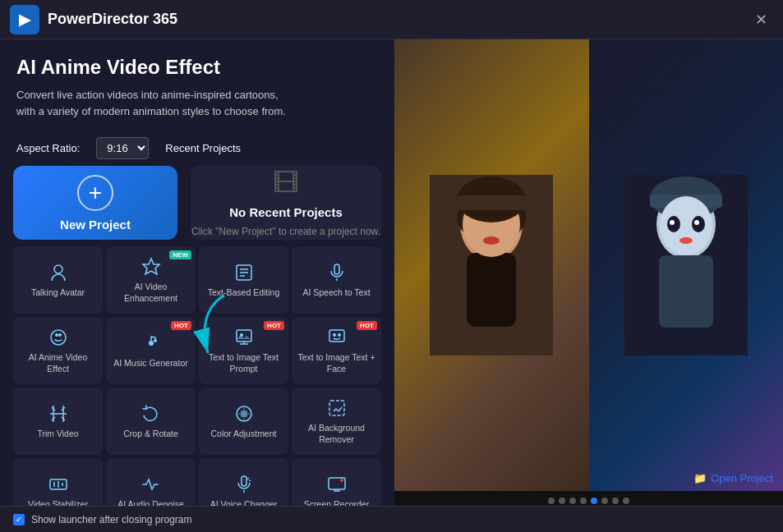 This screenshot has width=783, height=532. I want to click on badge-text-to-image-face: HOT, so click(366, 325).